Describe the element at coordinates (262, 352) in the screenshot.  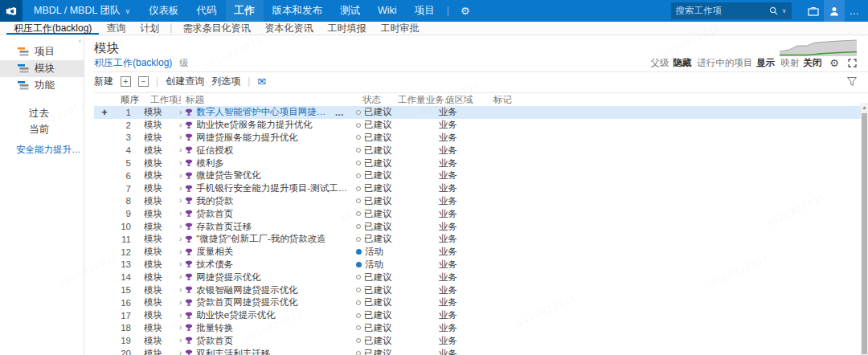
I see `work-item-title-cell: ›双利丰活利丰迁移` at that location.